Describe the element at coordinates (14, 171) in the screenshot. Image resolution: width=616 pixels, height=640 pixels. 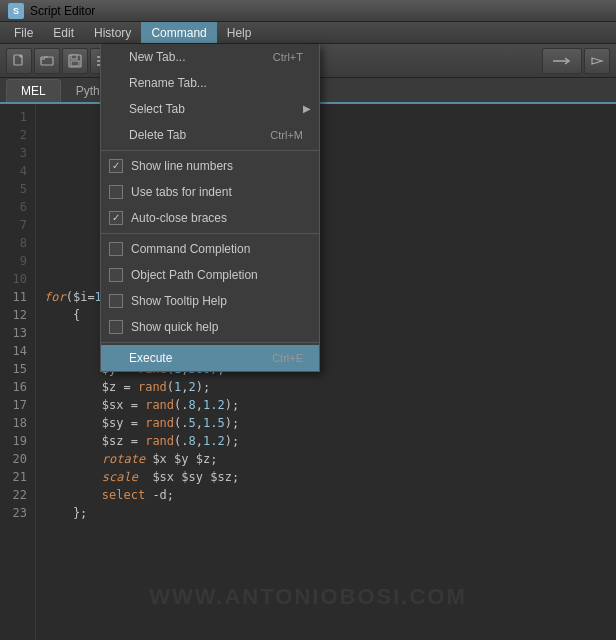
I see `line-num-4: 4` at that location.